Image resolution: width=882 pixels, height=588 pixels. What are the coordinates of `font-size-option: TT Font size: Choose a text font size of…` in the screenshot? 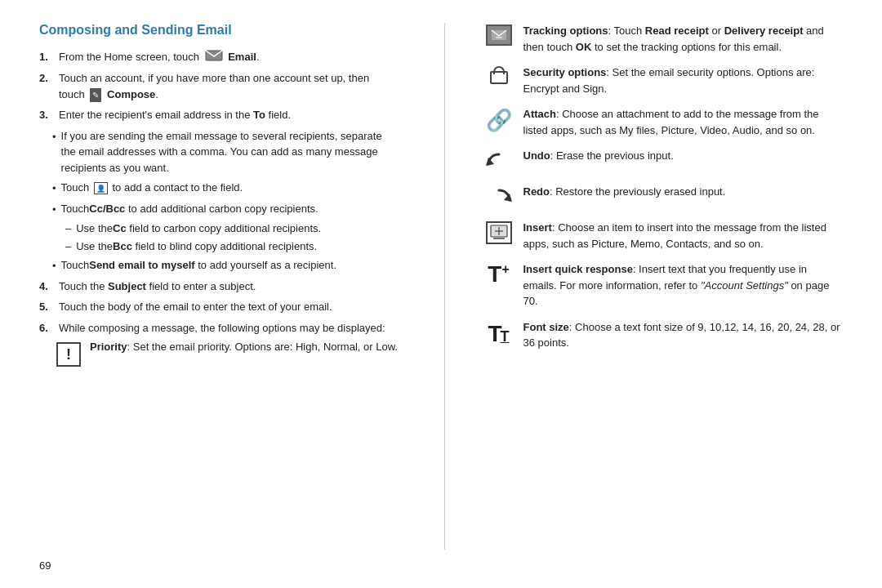 It's located at (664, 335).